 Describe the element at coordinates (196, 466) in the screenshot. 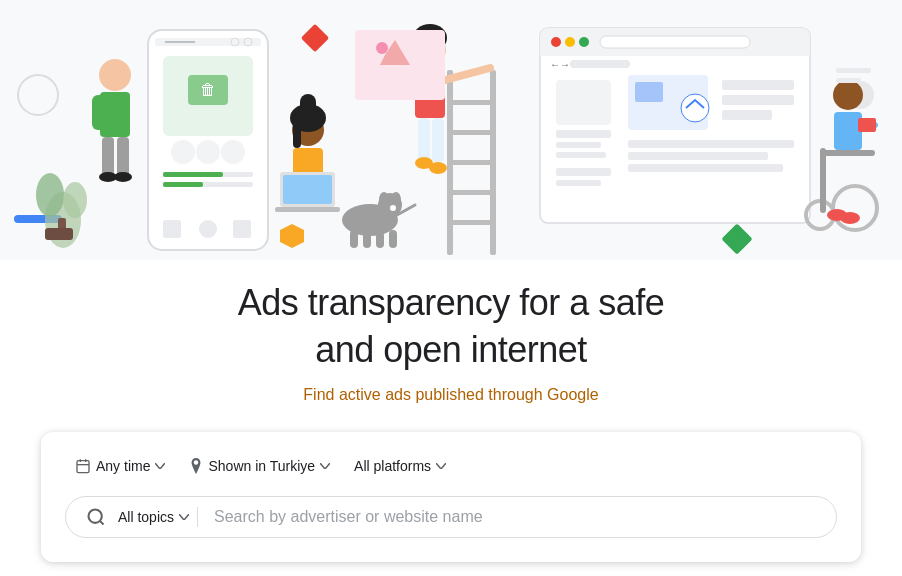

I see `location-pin-icon` at that location.